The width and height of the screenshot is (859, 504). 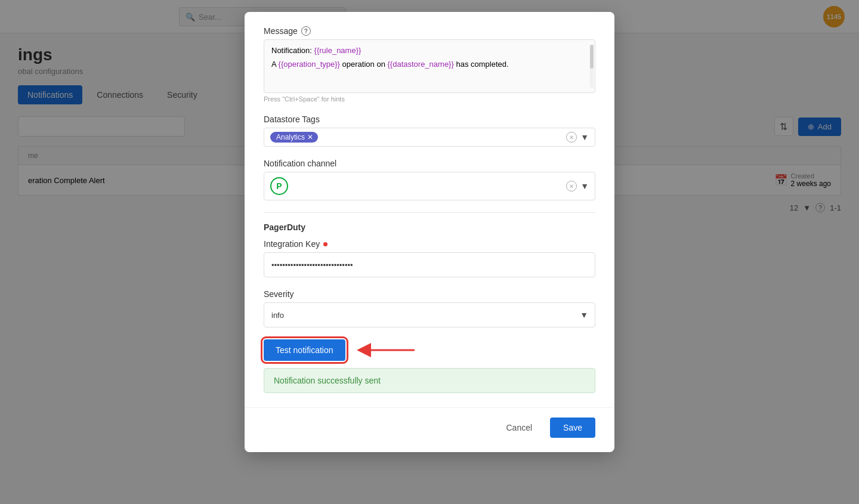 I want to click on integration-key-group: Integration Key, so click(x=430, y=258).